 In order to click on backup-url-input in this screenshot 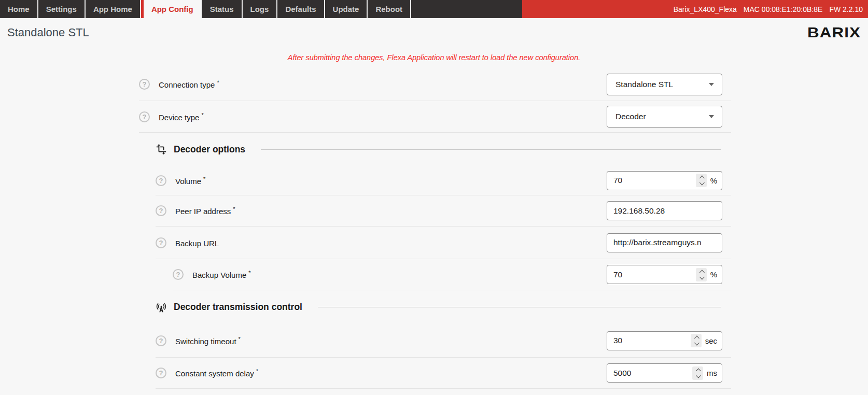, I will do `click(665, 243)`.